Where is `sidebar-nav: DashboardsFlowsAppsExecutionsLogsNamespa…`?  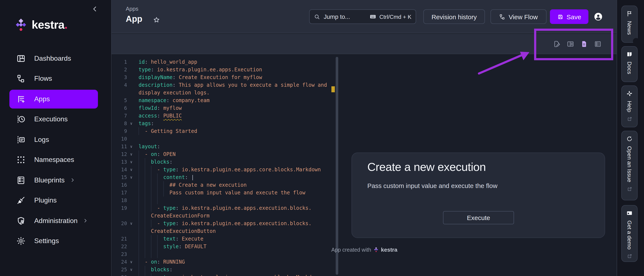
sidebar-nav: DashboardsFlowsAppsExecutionsLogsNamespa… is located at coordinates (56, 150).